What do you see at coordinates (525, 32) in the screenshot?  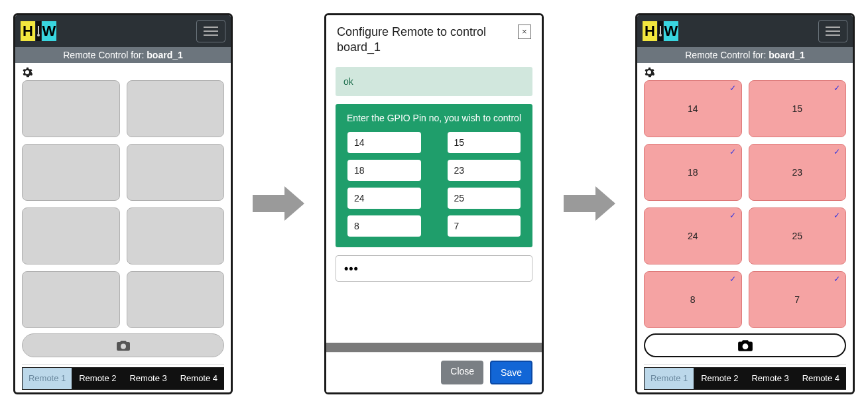 I see `modal-close-button: ×` at bounding box center [525, 32].